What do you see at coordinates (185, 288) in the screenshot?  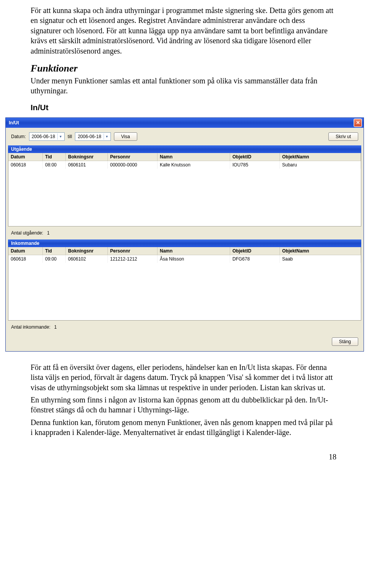 I see `incoming-body: 060618 09:00 0606102 121212-1212 Åsa Nil…` at bounding box center [185, 288].